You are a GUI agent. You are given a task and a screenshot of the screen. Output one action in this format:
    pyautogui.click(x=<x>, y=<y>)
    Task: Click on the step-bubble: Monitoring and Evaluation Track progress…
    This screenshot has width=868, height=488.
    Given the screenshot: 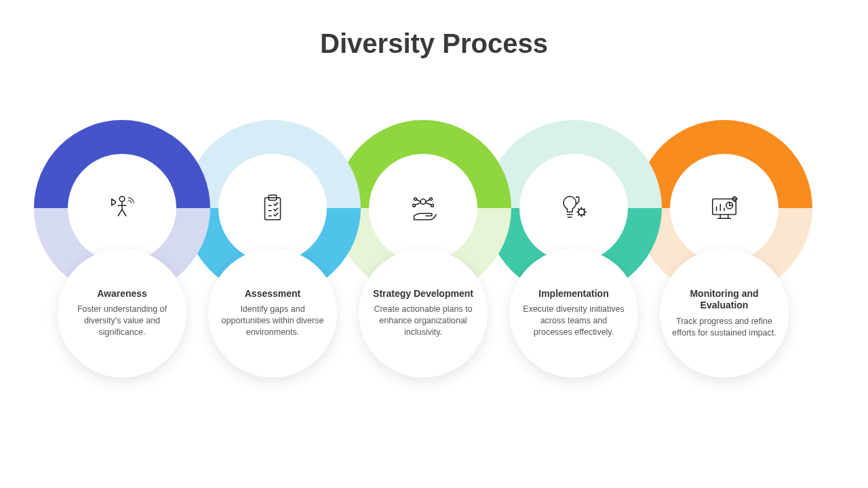 What is the action you would take?
    pyautogui.click(x=724, y=313)
    